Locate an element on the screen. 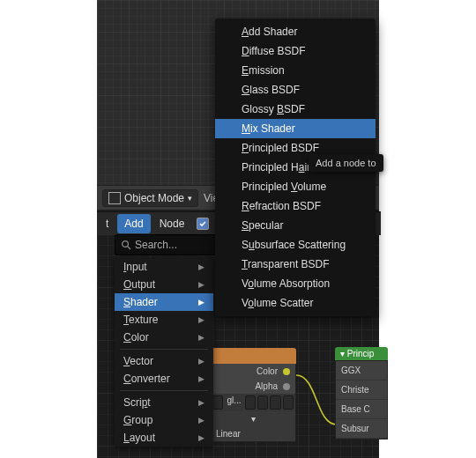 The width and height of the screenshot is (476, 458). node-header-bar is located at coordinates (253, 356).